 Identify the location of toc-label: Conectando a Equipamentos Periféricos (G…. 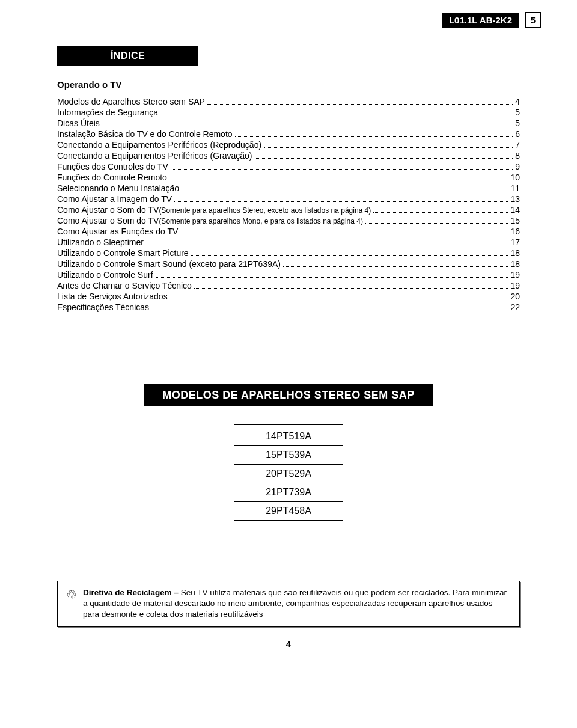
(155, 156).